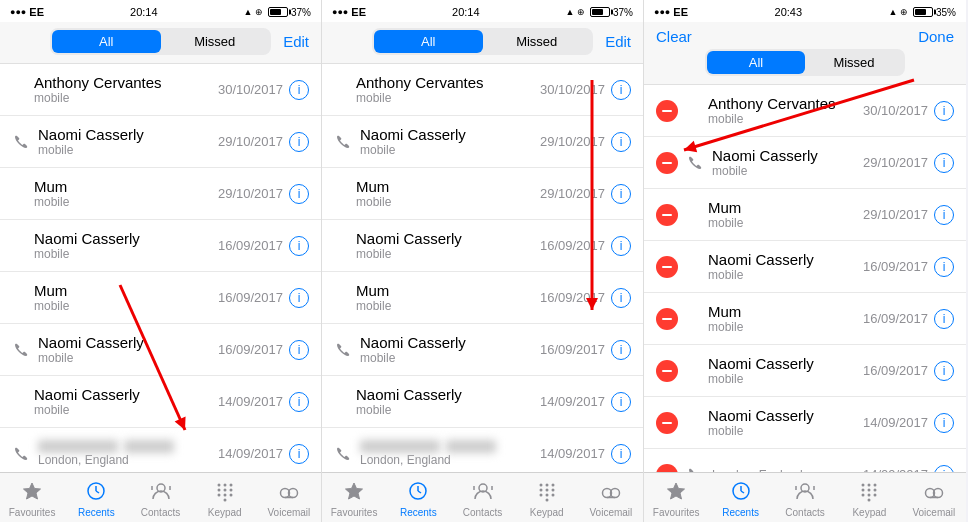 Image resolution: width=968 pixels, height=522 pixels. Describe the element at coordinates (450, 134) in the screenshot. I see `call-name: Naomi Casserly` at that location.